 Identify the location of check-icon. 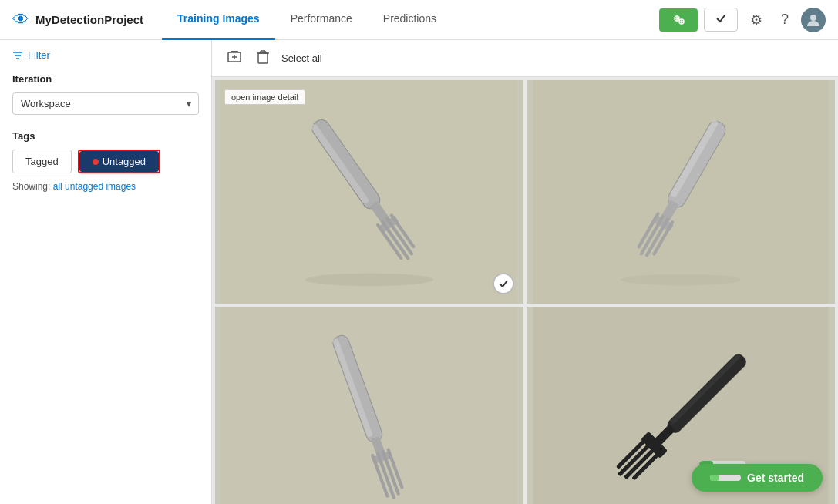
(721, 18).